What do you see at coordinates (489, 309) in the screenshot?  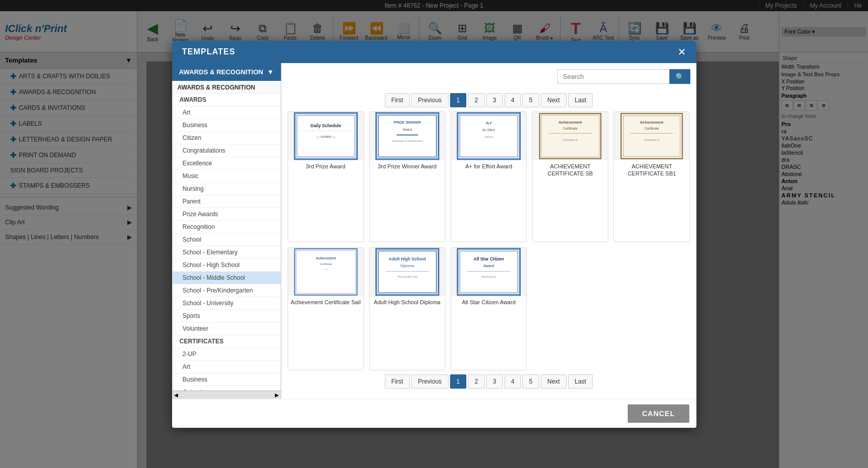 I see `template-card-8: All Star Citizen Award Presented to All …` at bounding box center [489, 309].